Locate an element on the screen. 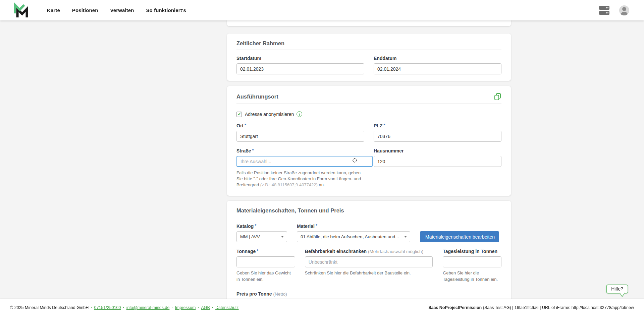  section-title-zeitlicher-rahmen: Zeitlicher Rahmen is located at coordinates (260, 44).